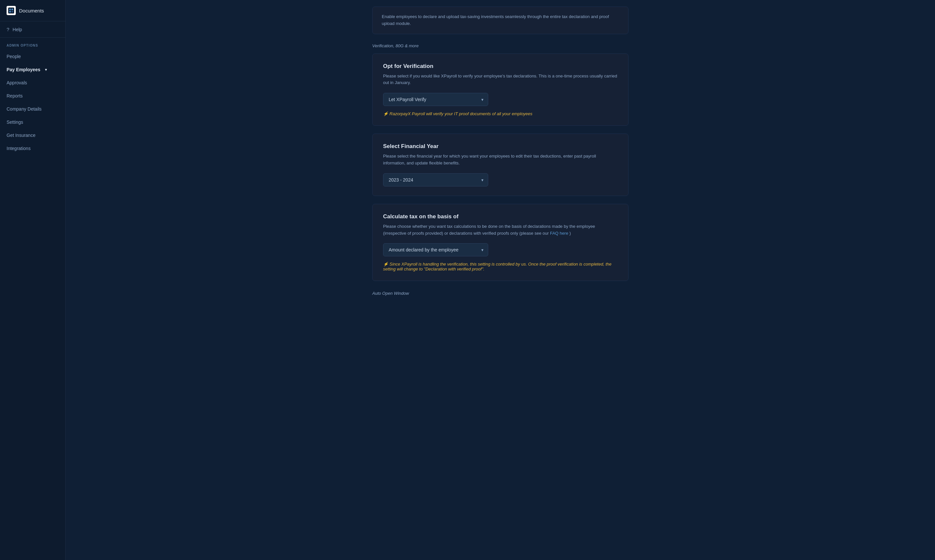 The image size is (935, 560). What do you see at coordinates (32, 69) in the screenshot?
I see `sidebar-item-pay-employees: Pay Employees ▾` at bounding box center [32, 69].